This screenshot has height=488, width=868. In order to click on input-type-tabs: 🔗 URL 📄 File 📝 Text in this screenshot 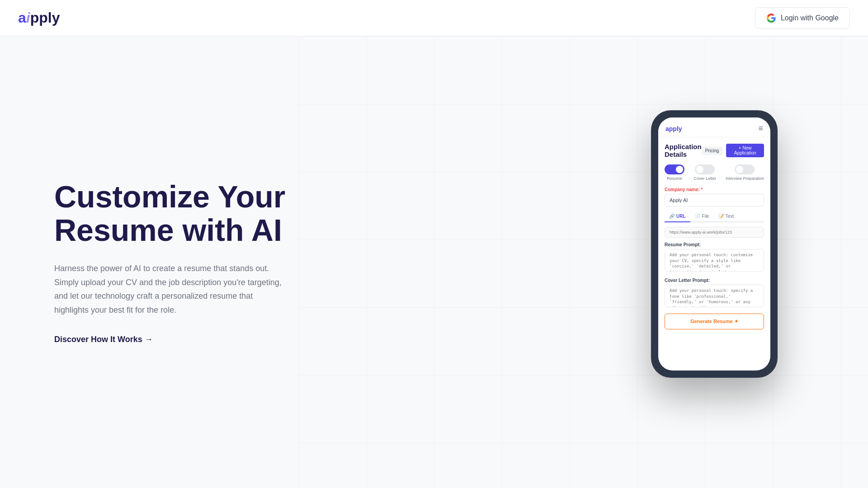, I will do `click(714, 217)`.